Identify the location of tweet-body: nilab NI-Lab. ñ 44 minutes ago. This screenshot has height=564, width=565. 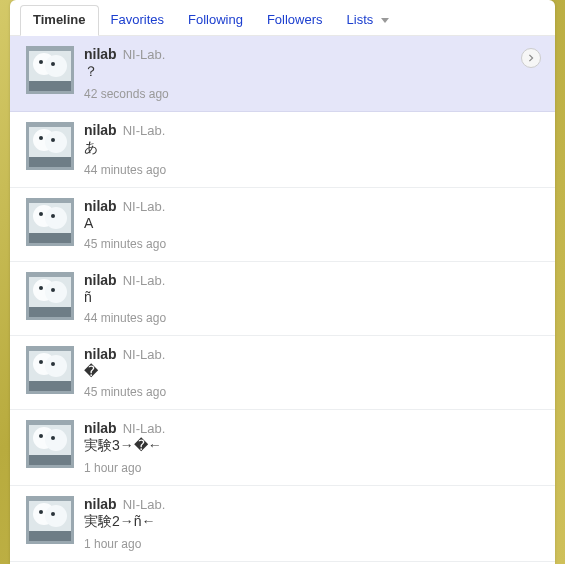
(312, 298).